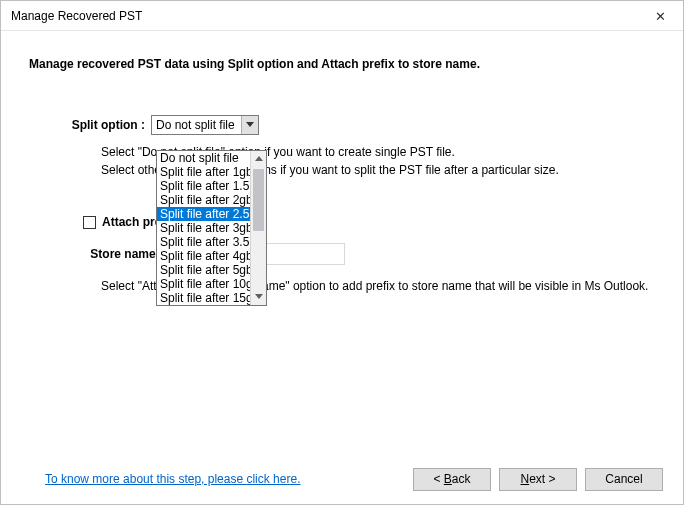 The image size is (684, 505). Describe the element at coordinates (204, 228) in the screenshot. I see `dropdown-items: Do not split fileSplit file after 1gbSpl…` at that location.